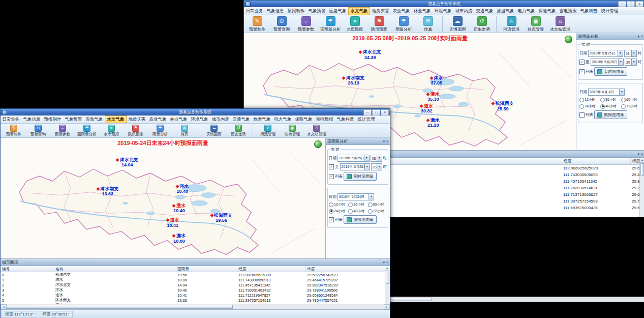 This screenshot has height=318, width=644. I want to click on vertical-scrollbar: ▲, so click(641, 187).